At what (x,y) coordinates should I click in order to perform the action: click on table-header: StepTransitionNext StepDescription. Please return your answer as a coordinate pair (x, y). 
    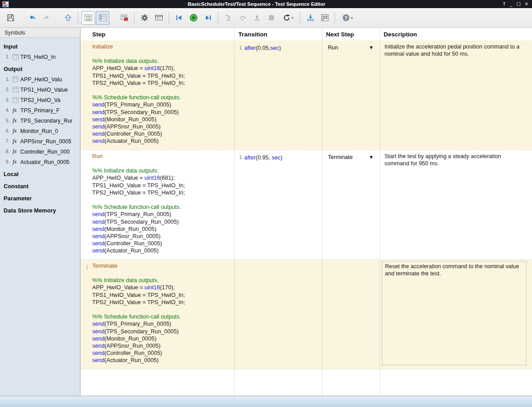
    Looking at the image, I should click on (306, 34).